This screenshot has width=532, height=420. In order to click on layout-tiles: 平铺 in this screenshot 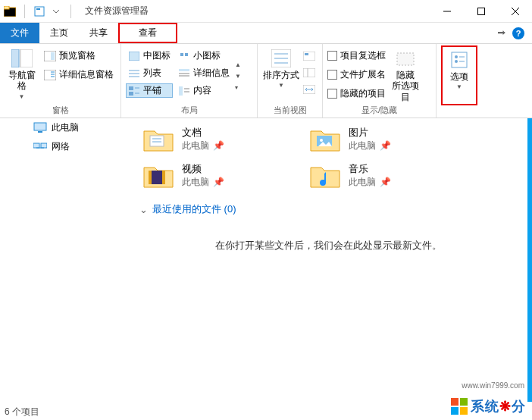, I will do `click(149, 91)`.